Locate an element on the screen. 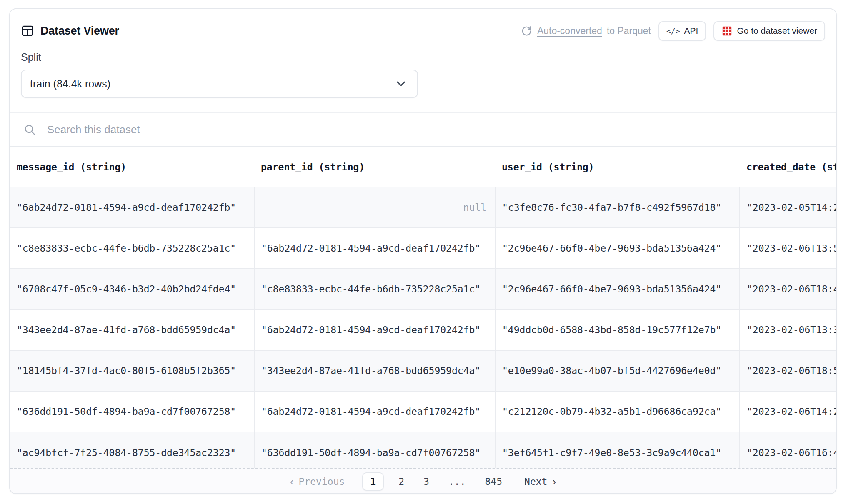 The width and height of the screenshot is (846, 504). table-cell: "18145bf4-37fd-4ac0-80f5-6108b5f2b365" is located at coordinates (132, 371).